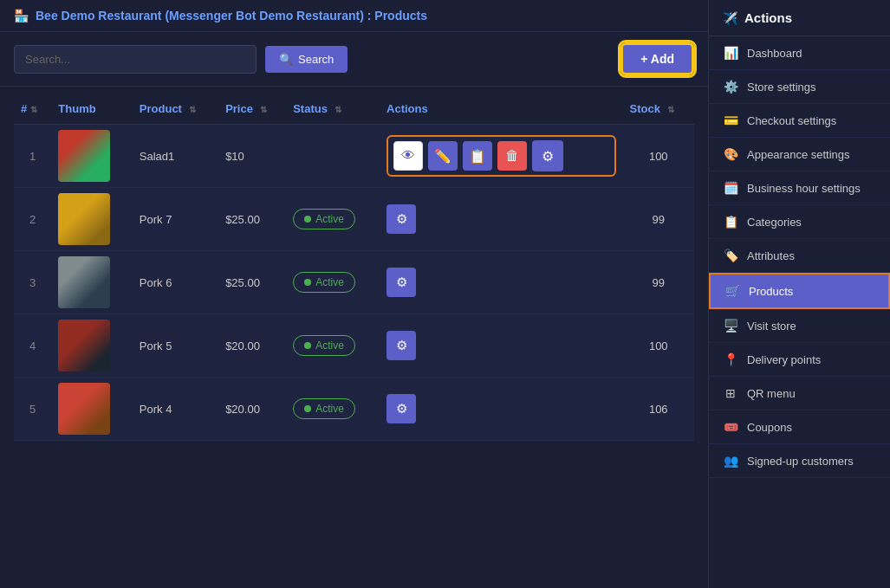 Image resolution: width=890 pixels, height=588 pixels. Describe the element at coordinates (175, 409) in the screenshot. I see `product-name: Pork 4` at that location.